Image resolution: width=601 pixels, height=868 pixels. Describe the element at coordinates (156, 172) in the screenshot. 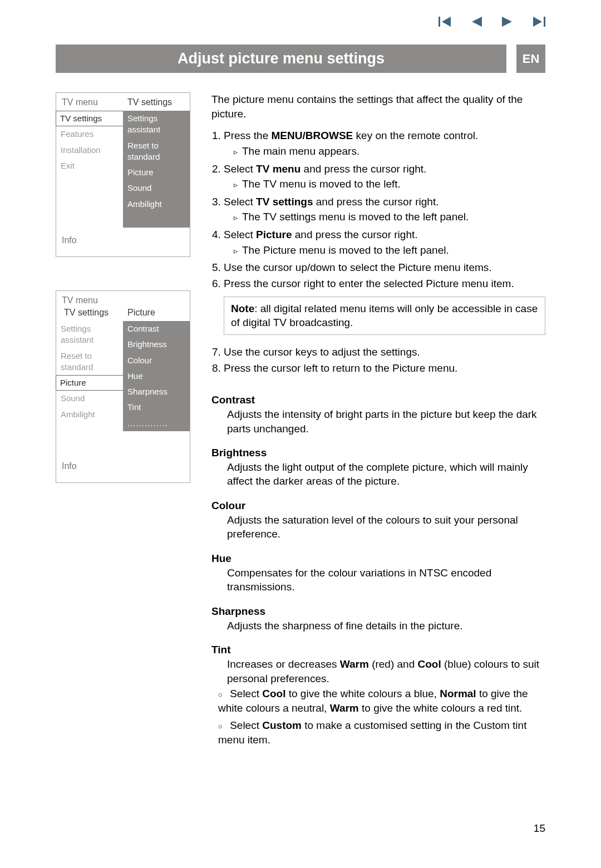

I see `d1-right-item: Picture` at that location.